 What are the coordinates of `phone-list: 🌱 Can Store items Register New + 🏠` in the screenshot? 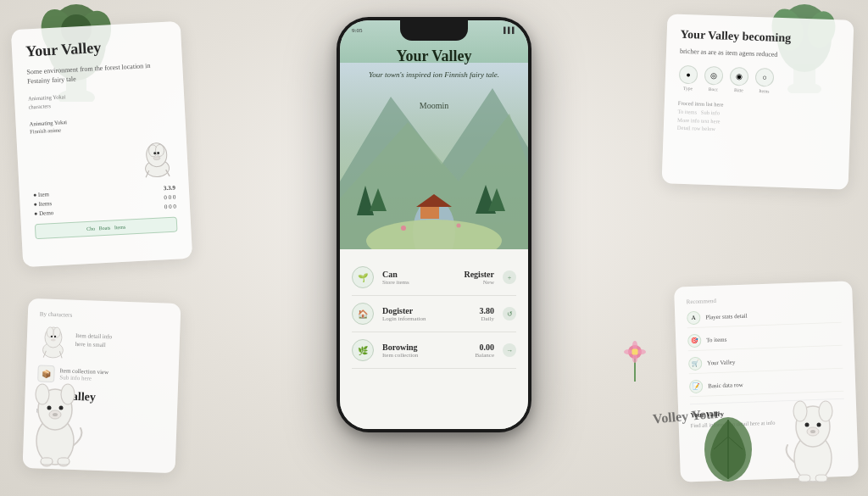 It's located at (434, 339).